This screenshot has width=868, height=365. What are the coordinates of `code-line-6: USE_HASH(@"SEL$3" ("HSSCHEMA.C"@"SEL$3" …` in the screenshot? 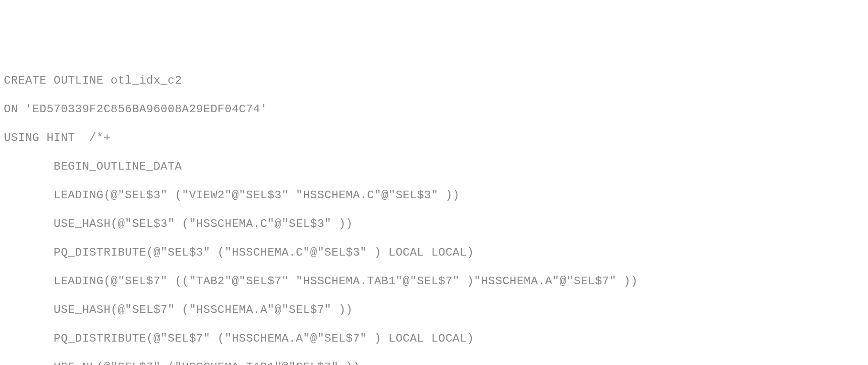 It's located at (434, 224).